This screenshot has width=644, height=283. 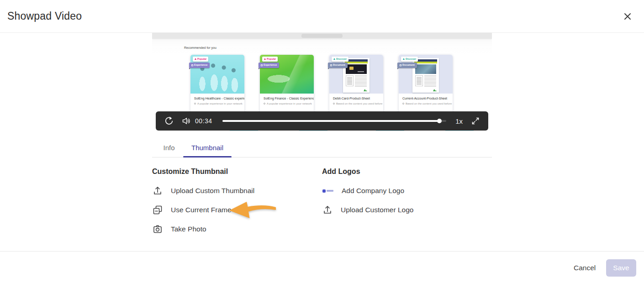 I want to click on company-logo-icon, so click(x=328, y=191).